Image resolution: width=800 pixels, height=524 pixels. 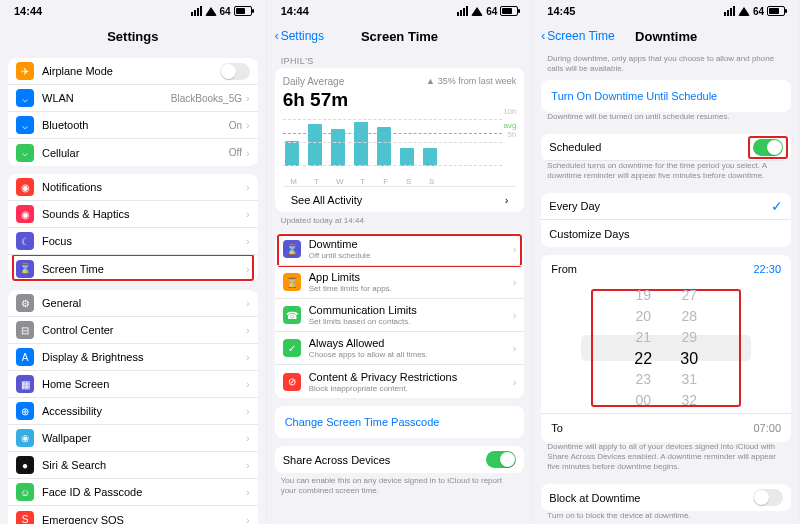 I want to click on picker-value: 32, so click(x=689, y=400).